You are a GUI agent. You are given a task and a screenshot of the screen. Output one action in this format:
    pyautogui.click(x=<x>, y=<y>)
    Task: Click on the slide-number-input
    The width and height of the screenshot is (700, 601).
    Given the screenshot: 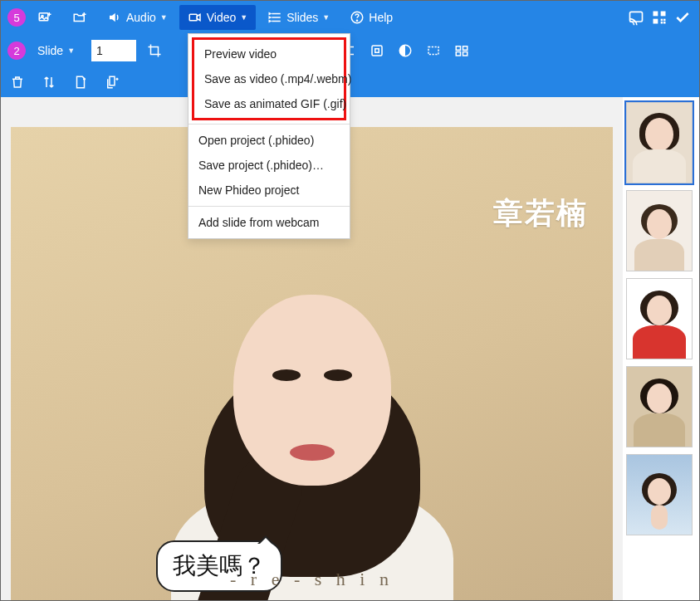 What is the action you would take?
    pyautogui.click(x=114, y=51)
    